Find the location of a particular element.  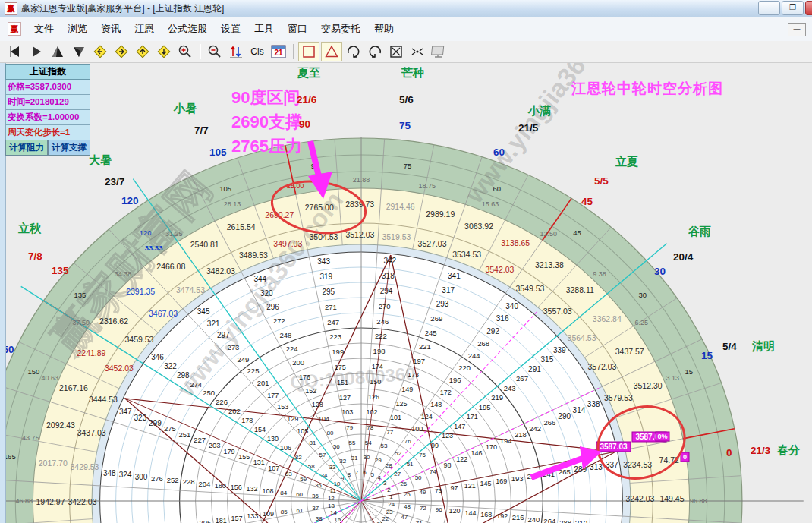

wheel-number: 121 is located at coordinates (471, 486).